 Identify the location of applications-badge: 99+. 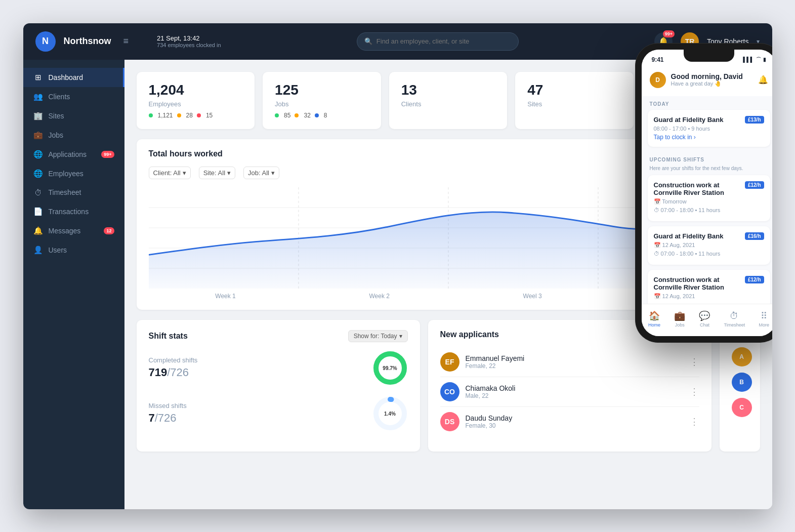
(107, 154).